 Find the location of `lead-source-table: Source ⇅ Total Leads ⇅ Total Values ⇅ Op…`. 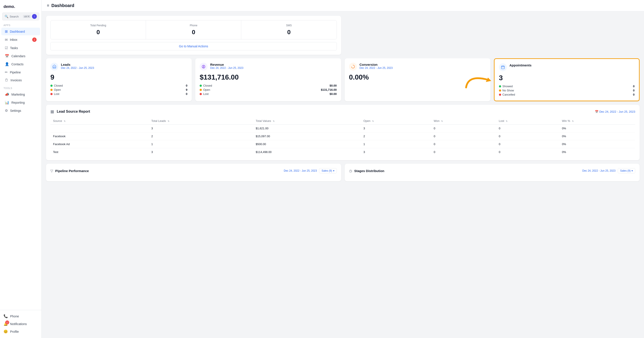

lead-source-table: Source ⇅ Total Leads ⇅ Total Values ⇅ Op… is located at coordinates (343, 136).